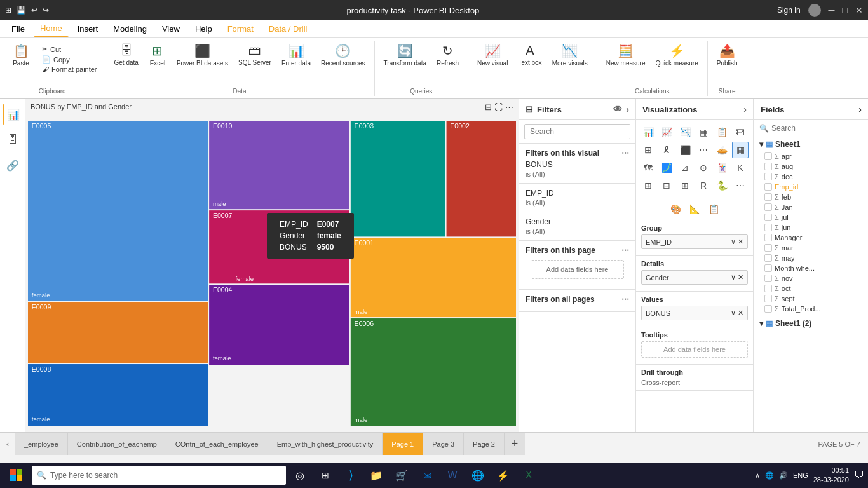  What do you see at coordinates (685, 132) in the screenshot?
I see `viz-column-chart: 📉` at bounding box center [685, 132].